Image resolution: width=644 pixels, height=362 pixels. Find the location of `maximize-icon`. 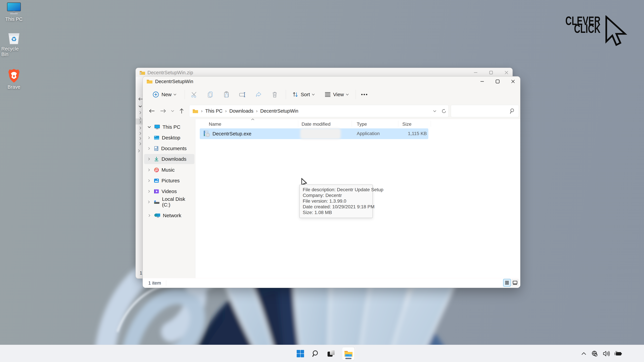

maximize-icon is located at coordinates (491, 72).